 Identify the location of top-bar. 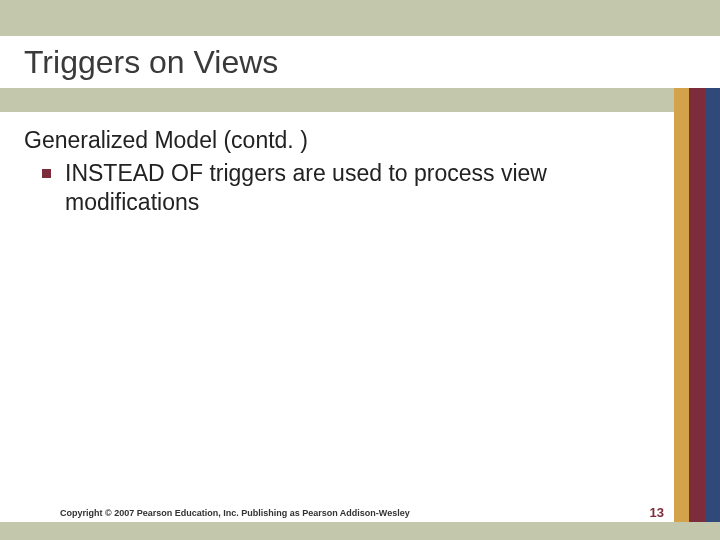
(360, 18).